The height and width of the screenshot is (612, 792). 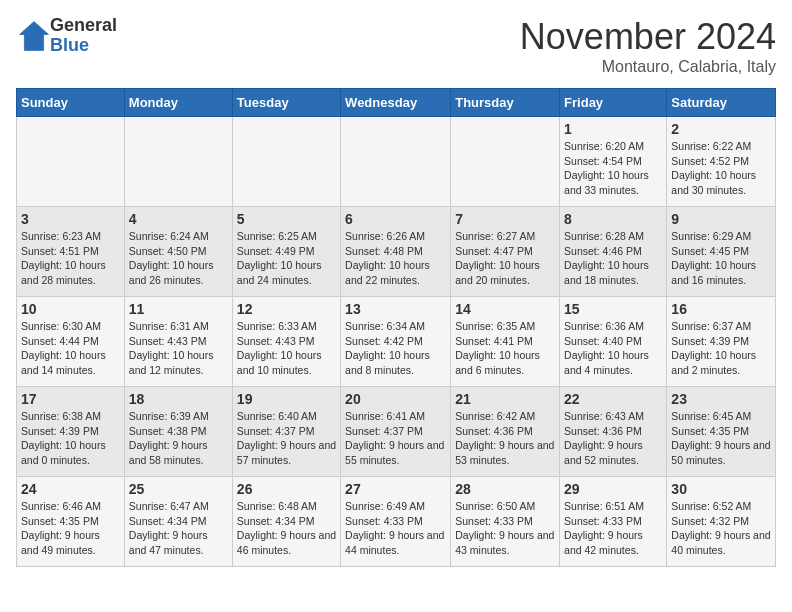 What do you see at coordinates (506, 103) in the screenshot?
I see `day-of-week-header: Thursday` at bounding box center [506, 103].